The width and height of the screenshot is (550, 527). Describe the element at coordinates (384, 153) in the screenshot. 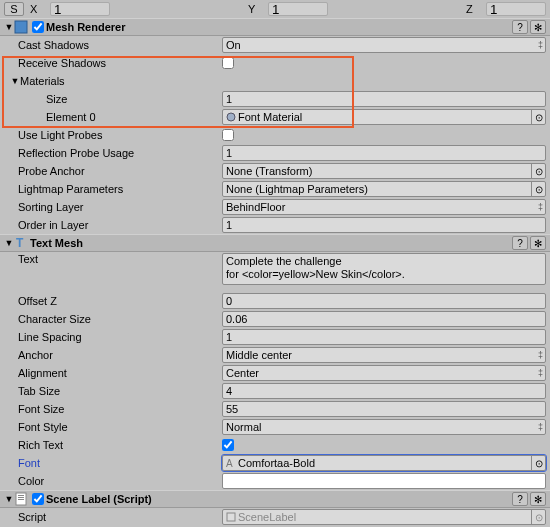

I see `reflection-probe-usage-input` at that location.